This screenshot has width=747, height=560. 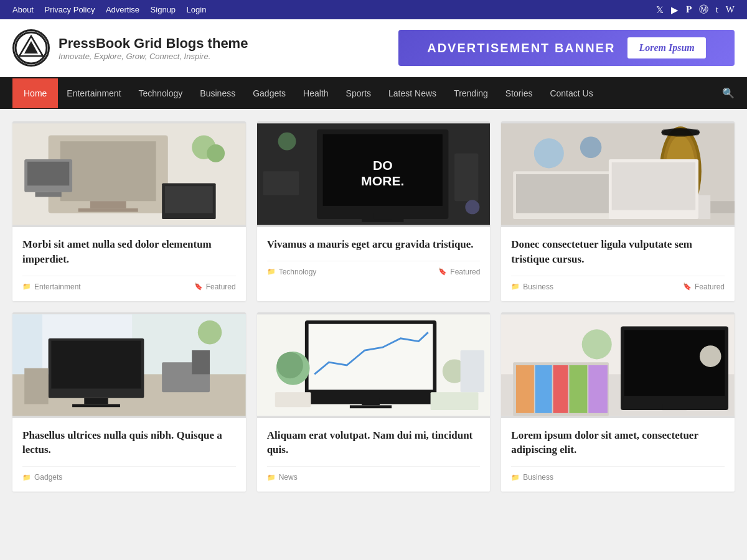 What do you see at coordinates (730, 10) in the screenshot?
I see `wordpress-icon: W` at bounding box center [730, 10].